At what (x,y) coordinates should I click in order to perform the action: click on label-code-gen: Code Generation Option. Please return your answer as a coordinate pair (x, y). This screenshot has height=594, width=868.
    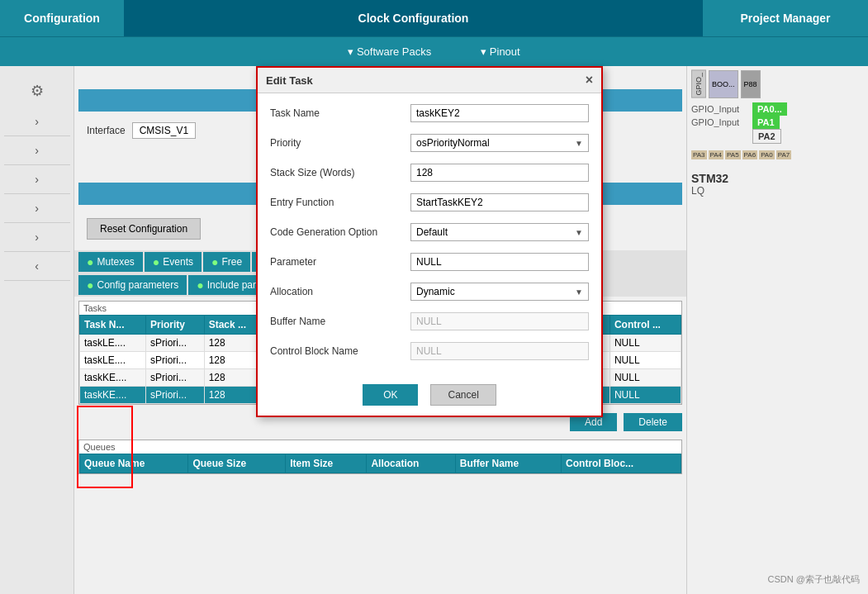
    Looking at the image, I should click on (340, 232).